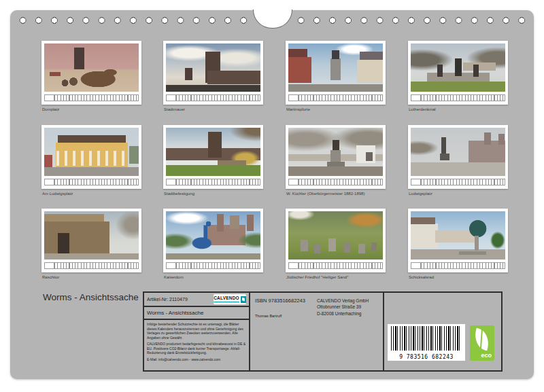  I want to click on thumbnail-cell: Lutherdenkmal, so click(458, 76).